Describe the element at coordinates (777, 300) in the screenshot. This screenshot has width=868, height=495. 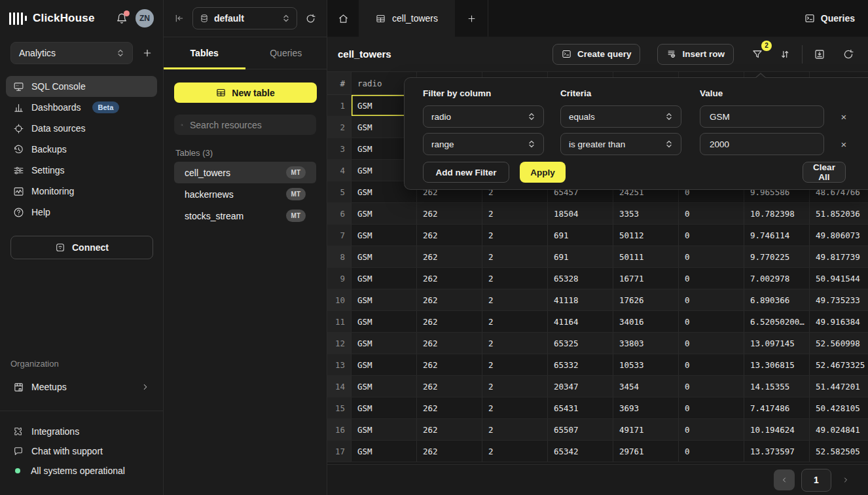
I see `table-cell: 6.890366` at that location.